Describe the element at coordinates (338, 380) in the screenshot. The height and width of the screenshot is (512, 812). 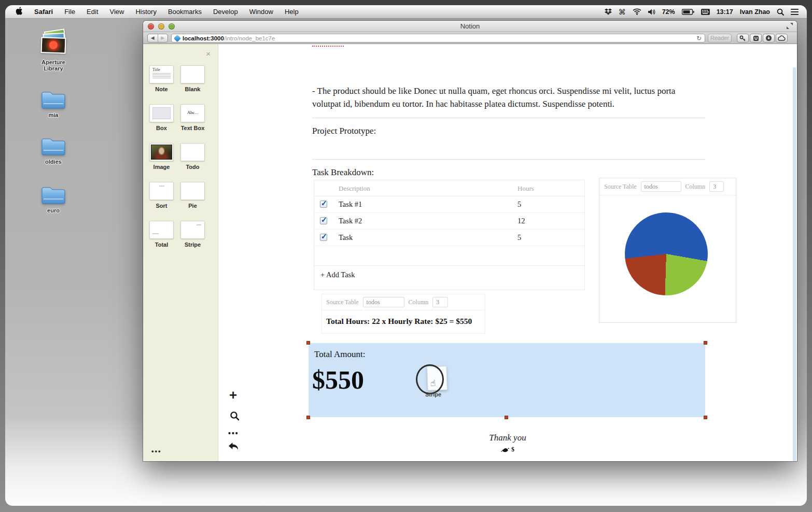
I see `total-amount-value: $550` at that location.